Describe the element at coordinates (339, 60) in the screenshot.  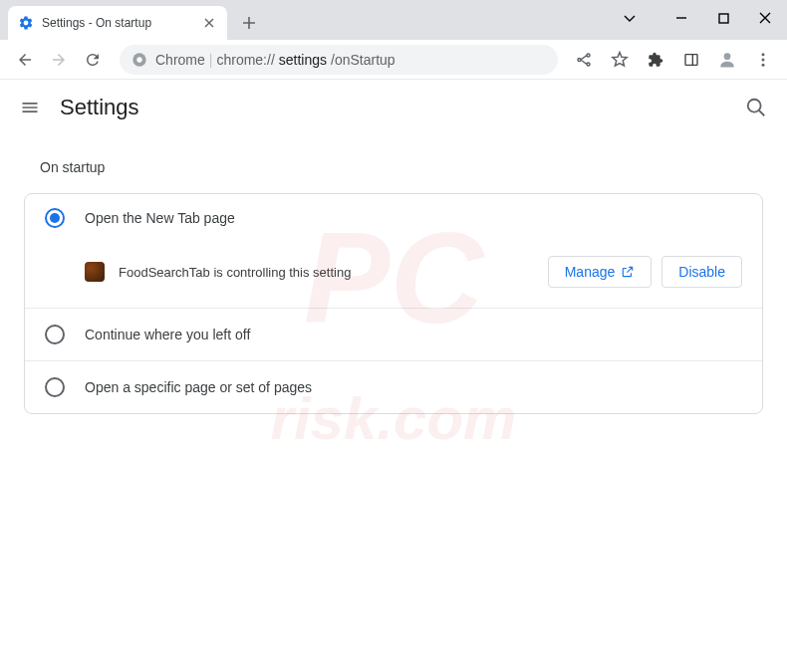
I see `address-bar: Chrome | chrome://settings/onStartup` at that location.